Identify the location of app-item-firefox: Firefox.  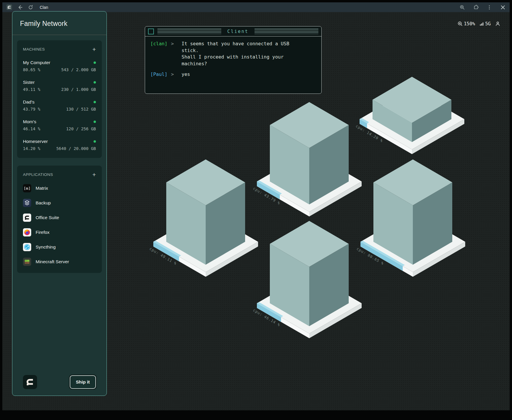
(59, 232).